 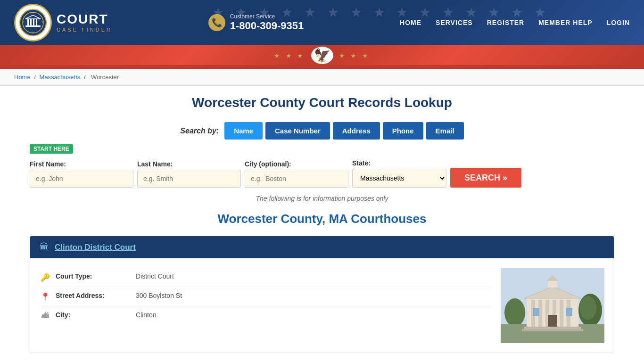 What do you see at coordinates (322, 198) in the screenshot?
I see `info-note: The following is for information purpose…` at bounding box center [322, 198].